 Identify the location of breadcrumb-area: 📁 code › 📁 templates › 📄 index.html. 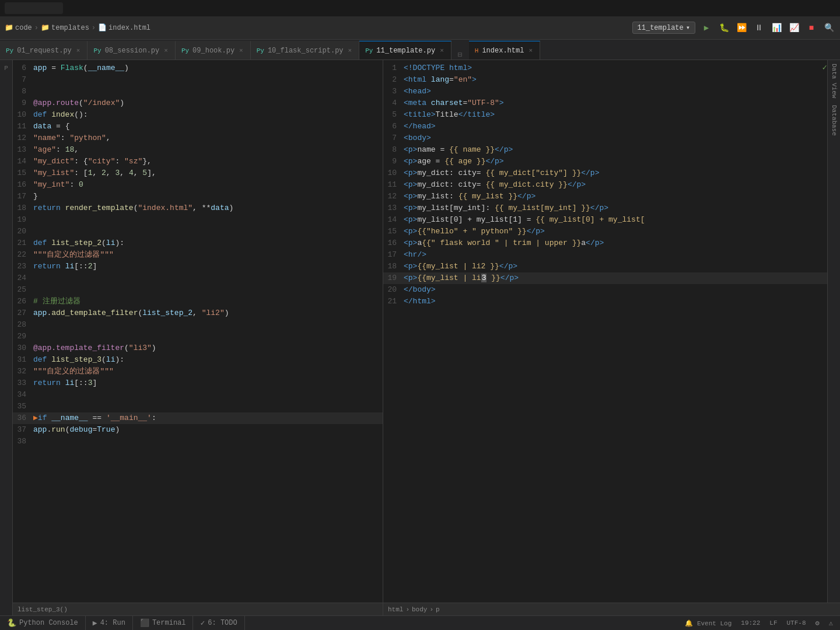
(78, 28).